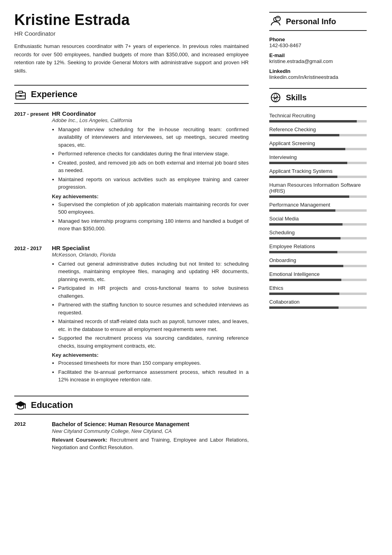 Image resolution: width=392 pixels, height=555 pixels. What do you see at coordinates (154, 272) in the screenshot?
I see `exp-bullet: Carried out general administrative dutie…` at bounding box center [154, 272].